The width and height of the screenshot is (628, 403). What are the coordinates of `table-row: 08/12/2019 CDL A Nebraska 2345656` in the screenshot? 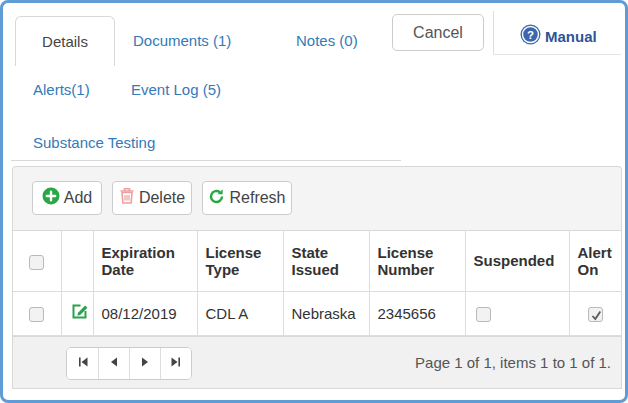 It's located at (317, 313).